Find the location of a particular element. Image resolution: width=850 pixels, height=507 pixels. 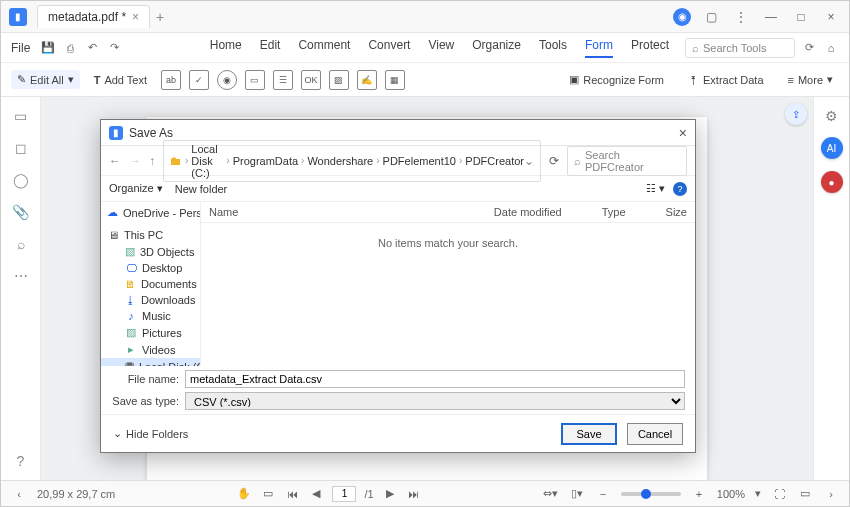

zoom-thumb is located at coordinates (646, 494).